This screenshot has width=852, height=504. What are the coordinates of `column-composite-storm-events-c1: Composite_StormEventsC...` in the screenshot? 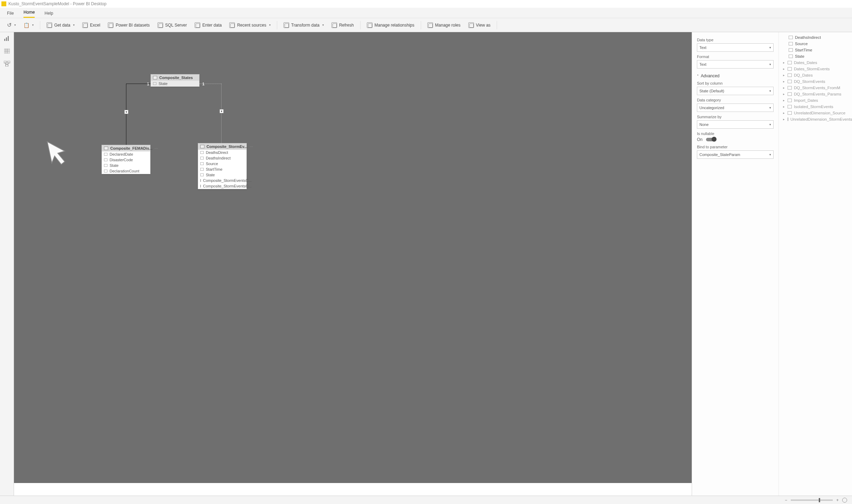 It's located at (222, 180).